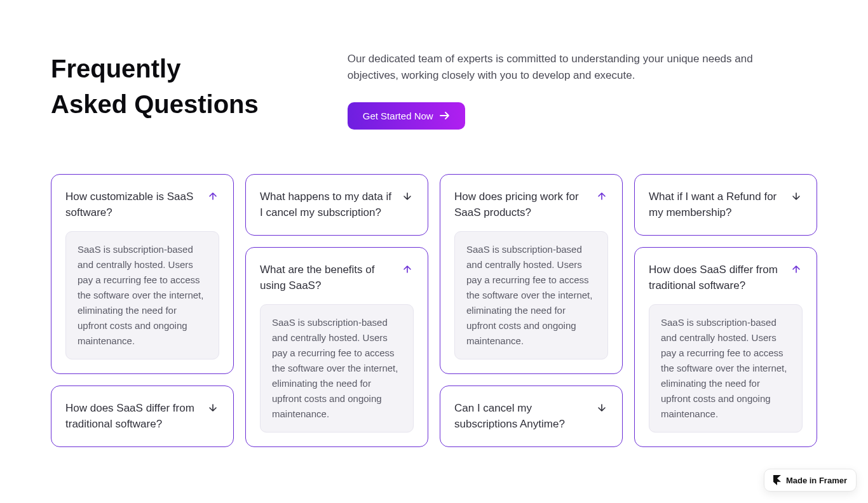 The width and height of the screenshot is (868, 503). Describe the element at coordinates (531, 417) in the screenshot. I see `faq-toggle: Can I cancel my subscriptions Anytime?` at that location.